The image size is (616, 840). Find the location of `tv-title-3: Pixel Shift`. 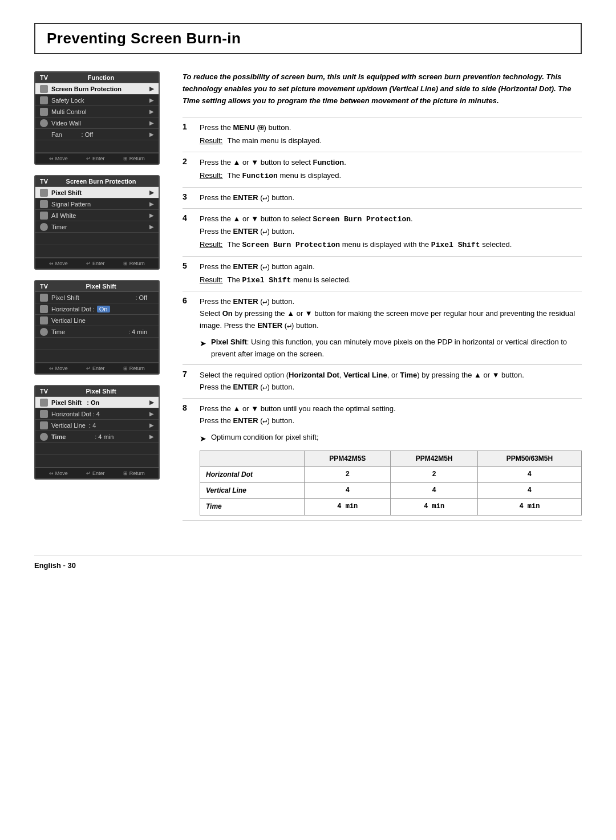

tv-title-3: Pixel Shift is located at coordinates (101, 286).